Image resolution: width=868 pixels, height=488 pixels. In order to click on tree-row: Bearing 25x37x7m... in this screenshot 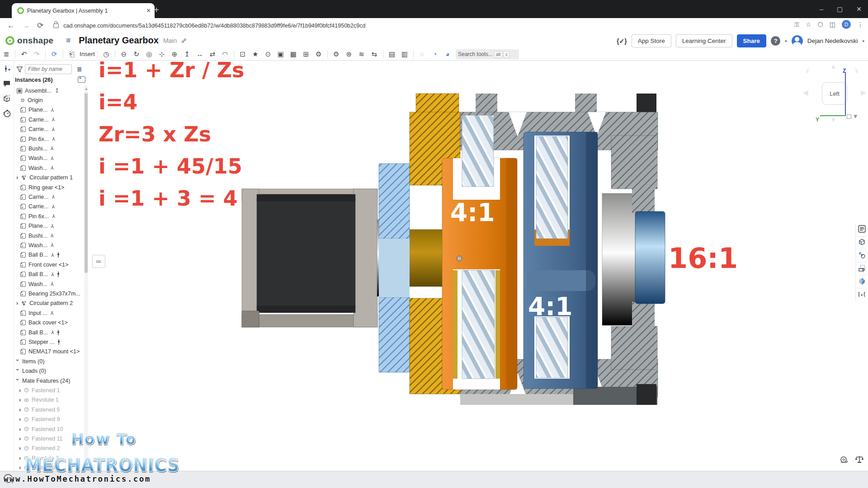, I will do `click(50, 294)`.